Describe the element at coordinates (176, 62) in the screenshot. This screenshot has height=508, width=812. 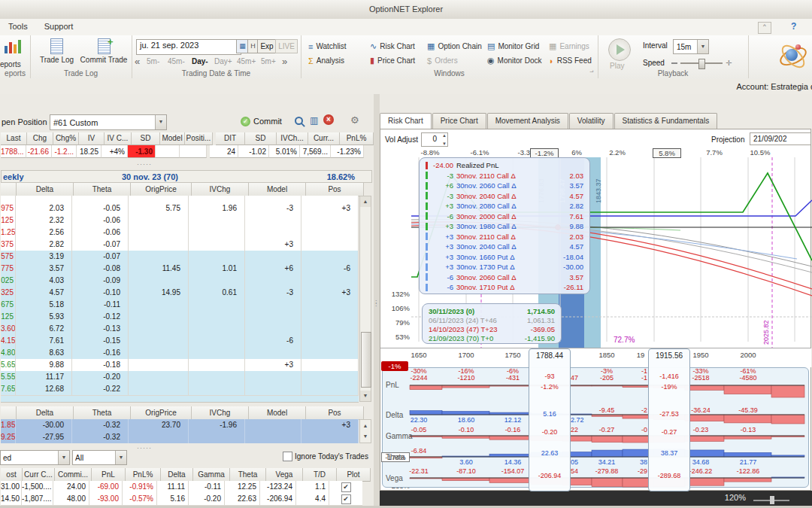
I see `nav-45m-: 45m-` at that location.